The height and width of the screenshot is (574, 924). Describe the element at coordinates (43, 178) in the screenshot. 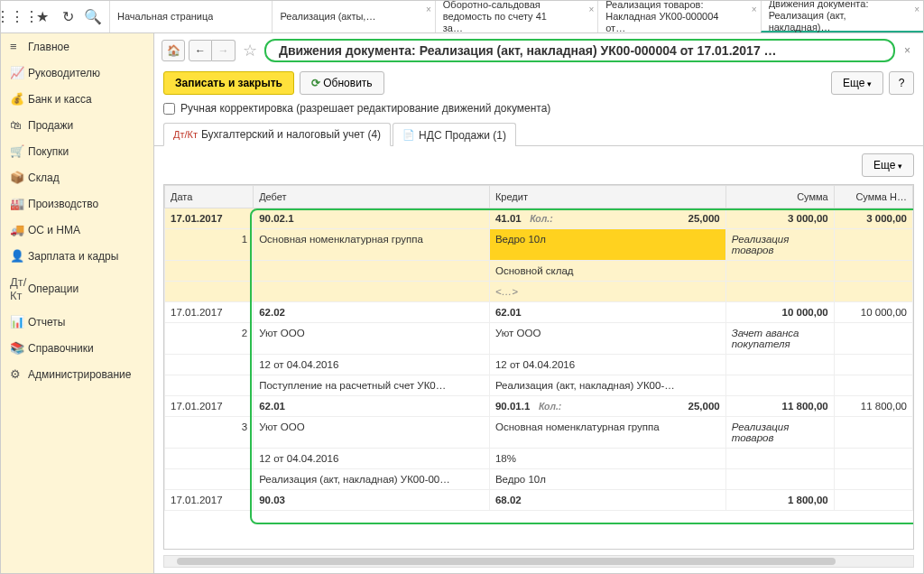

I see `sidebar-label: Склад` at that location.